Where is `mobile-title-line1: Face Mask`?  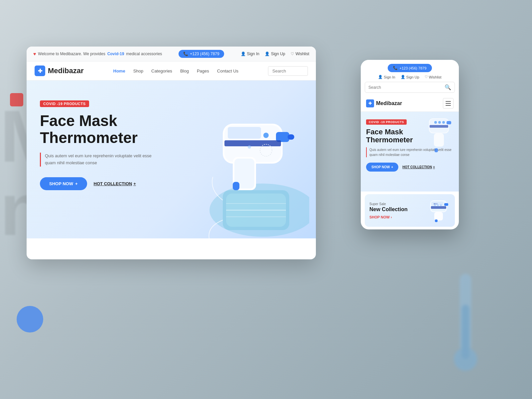 mobile-title-line1: Face Mask is located at coordinates (384, 132).